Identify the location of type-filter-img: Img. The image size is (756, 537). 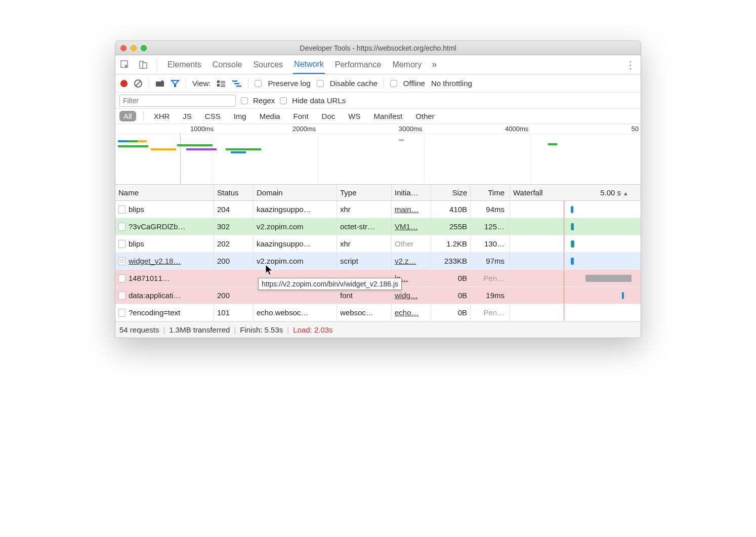
(240, 116).